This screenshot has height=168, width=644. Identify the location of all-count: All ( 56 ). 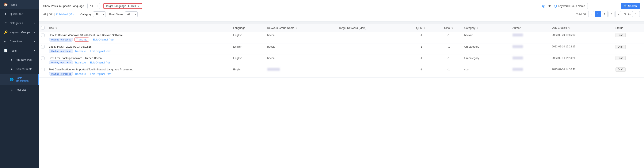
(48, 14).